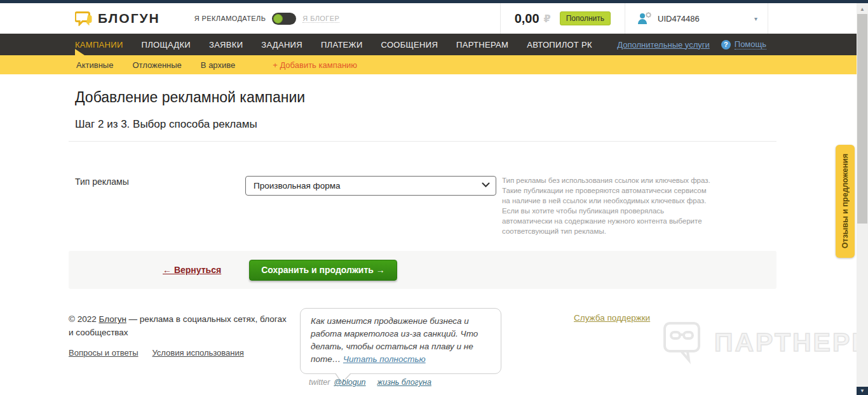  What do you see at coordinates (845, 201) in the screenshot?
I see `feedback-tab-label: Отзывы и предложения` at bounding box center [845, 201].